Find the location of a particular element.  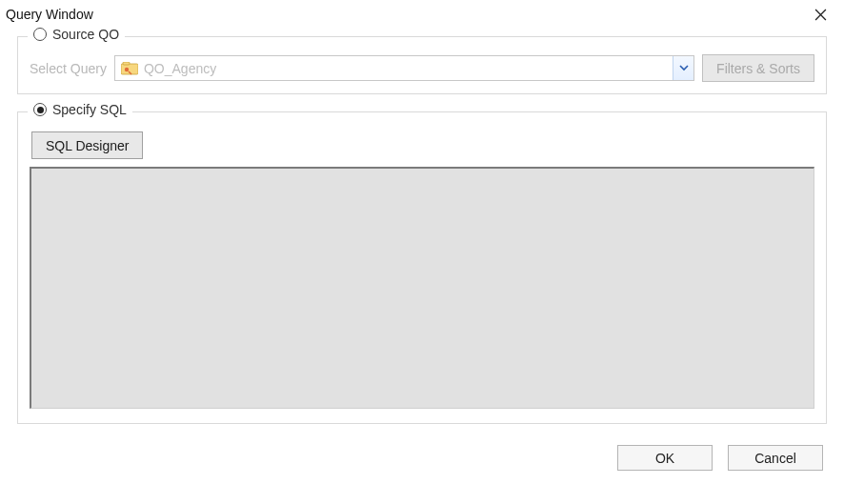

source-qo-group: Source QO Select Query QO_Agency Fi is located at coordinates (422, 65).